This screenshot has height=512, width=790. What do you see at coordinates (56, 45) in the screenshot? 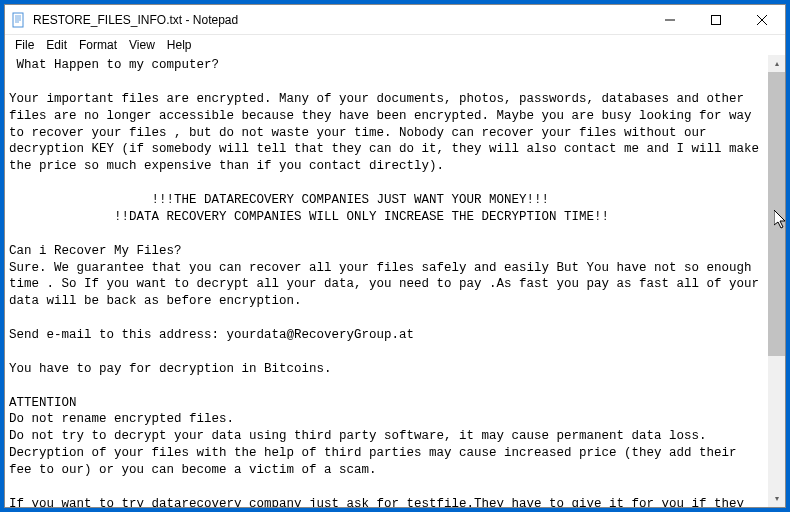
I see `menu-edit: Edit` at bounding box center [56, 45].